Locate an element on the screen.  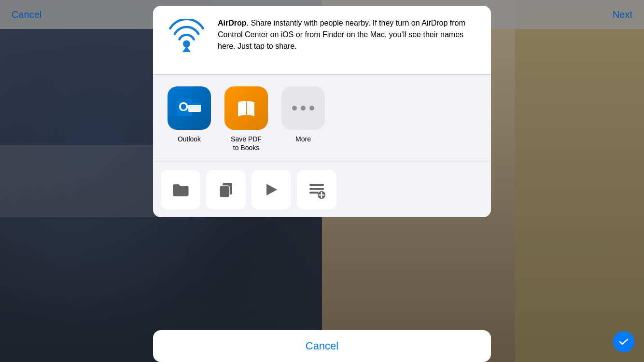
play-icon is located at coordinates (271, 190).